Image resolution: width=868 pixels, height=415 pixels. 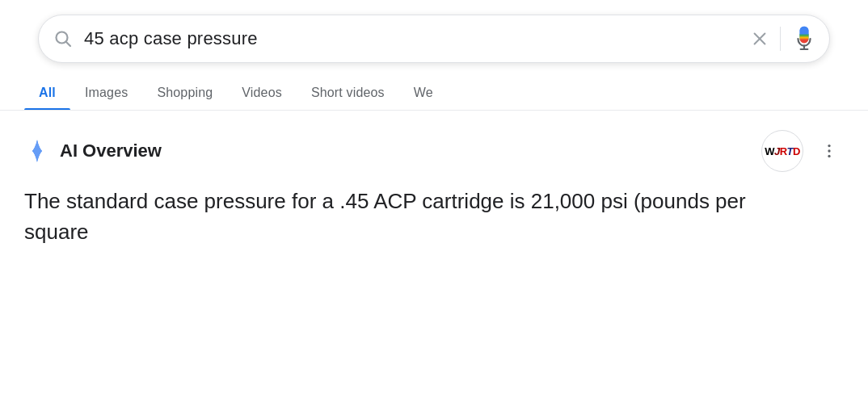 What do you see at coordinates (37, 151) in the screenshot?
I see `ai-star-icon` at bounding box center [37, 151].